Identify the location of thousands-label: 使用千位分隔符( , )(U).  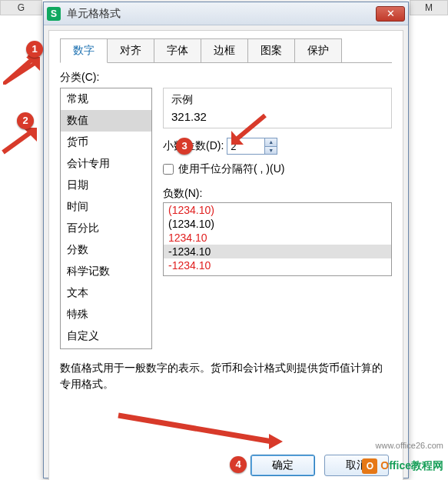
(231, 169).